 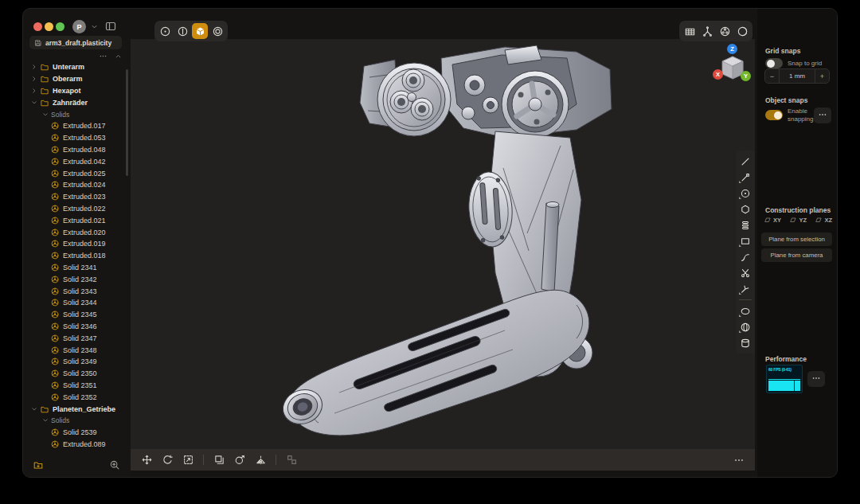 What do you see at coordinates (75, 303) in the screenshot?
I see `tree-item: Solid 2344` at bounding box center [75, 303].